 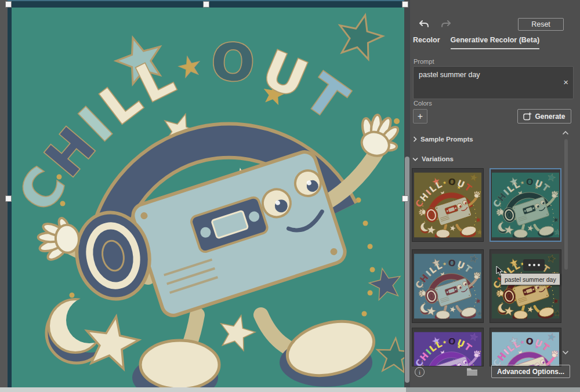 What do you see at coordinates (423, 61) in the screenshot?
I see `prompt-label: Prompt` at bounding box center [423, 61].